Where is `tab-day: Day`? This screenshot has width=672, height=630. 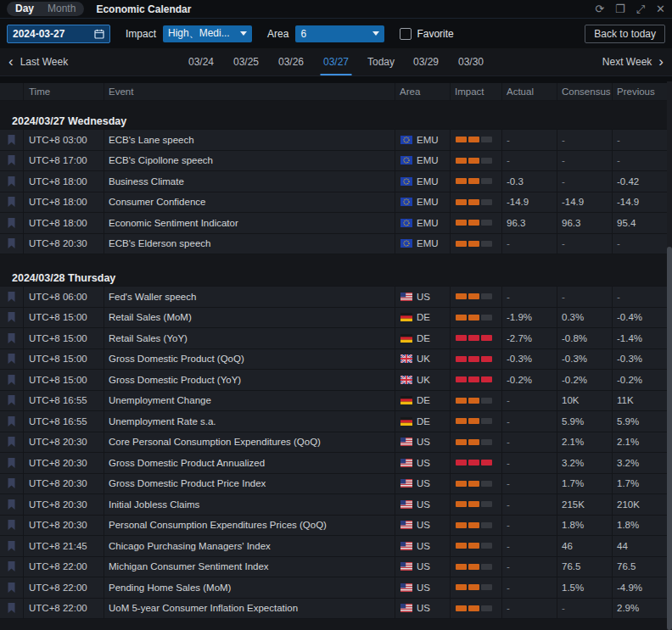
tab-day: Day is located at coordinates (25, 8).